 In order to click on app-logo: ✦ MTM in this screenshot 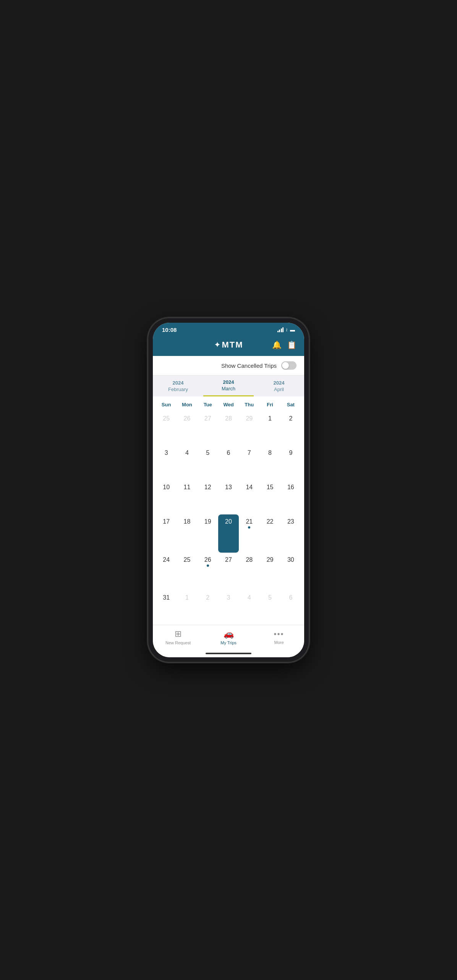, I will do `click(228, 345)`.